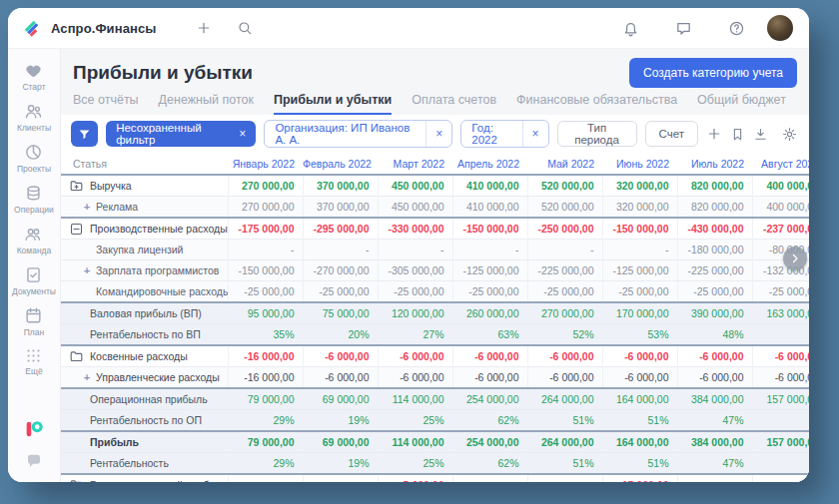 The height and width of the screenshot is (504, 839). I want to click on sidebar-item-operations: Операции, so click(34, 200).